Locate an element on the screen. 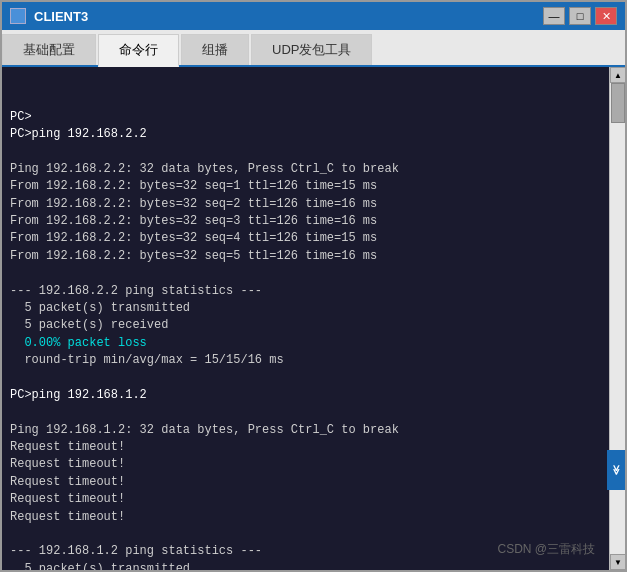 This screenshot has width=627, height=572. window-title: CLIENT3 is located at coordinates (61, 16).